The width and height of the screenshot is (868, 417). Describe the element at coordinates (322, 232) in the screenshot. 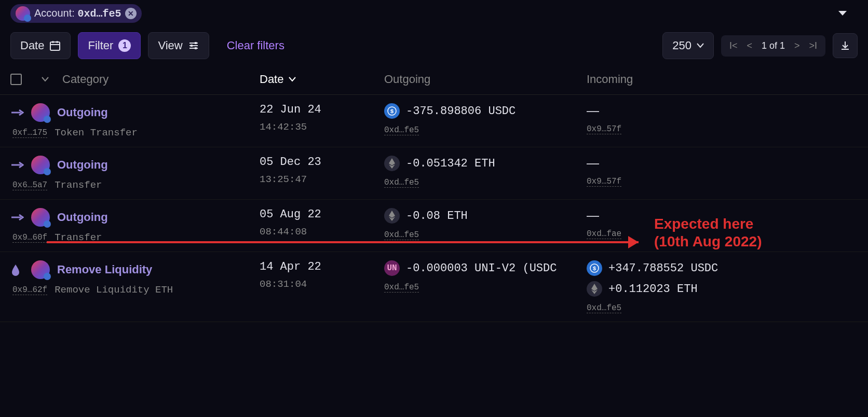

I see `time-value: 08:44:08` at that location.